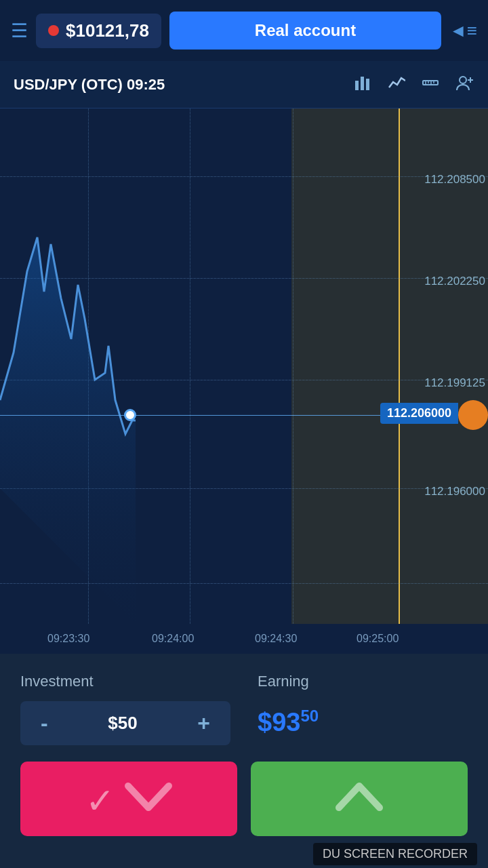 The height and width of the screenshot is (868, 488). Describe the element at coordinates (125, 682) in the screenshot. I see `investment-label: Investment` at that location.